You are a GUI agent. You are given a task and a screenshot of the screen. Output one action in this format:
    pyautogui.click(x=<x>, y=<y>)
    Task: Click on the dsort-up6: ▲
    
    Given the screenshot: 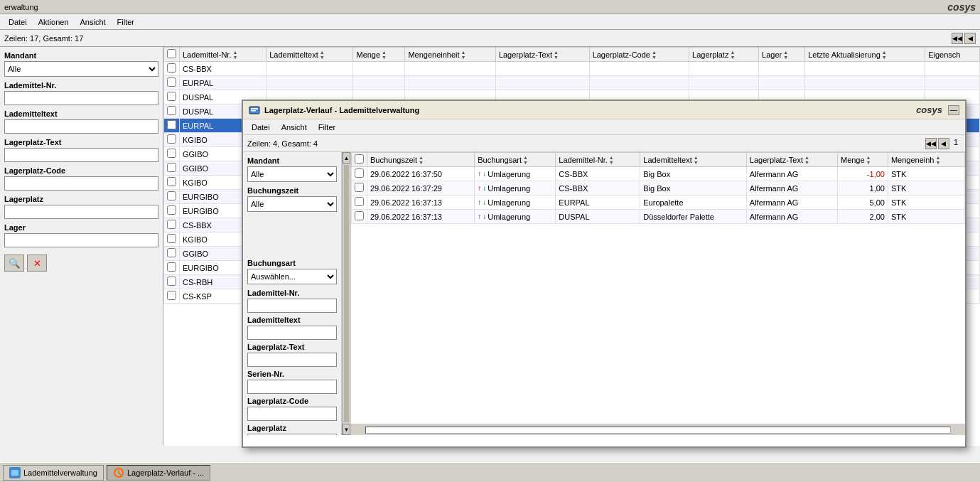 What is the action you would take?
    pyautogui.click(x=868, y=158)
    